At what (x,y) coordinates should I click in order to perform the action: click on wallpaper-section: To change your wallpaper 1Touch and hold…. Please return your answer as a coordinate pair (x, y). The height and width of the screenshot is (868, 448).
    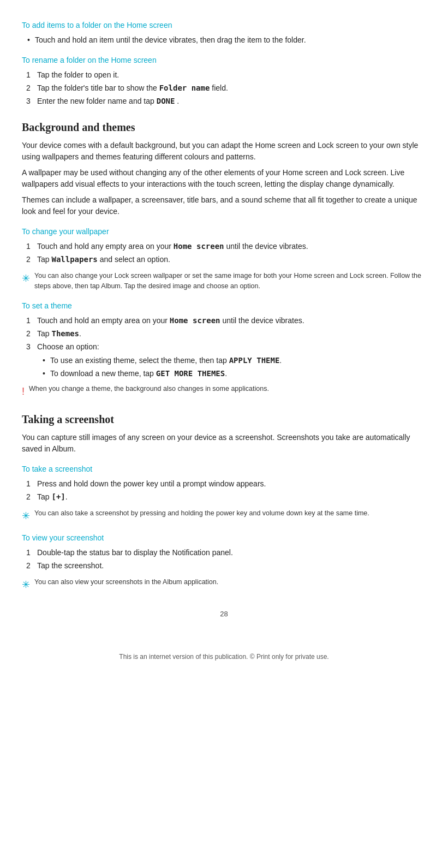
    Looking at the image, I should click on (224, 259).